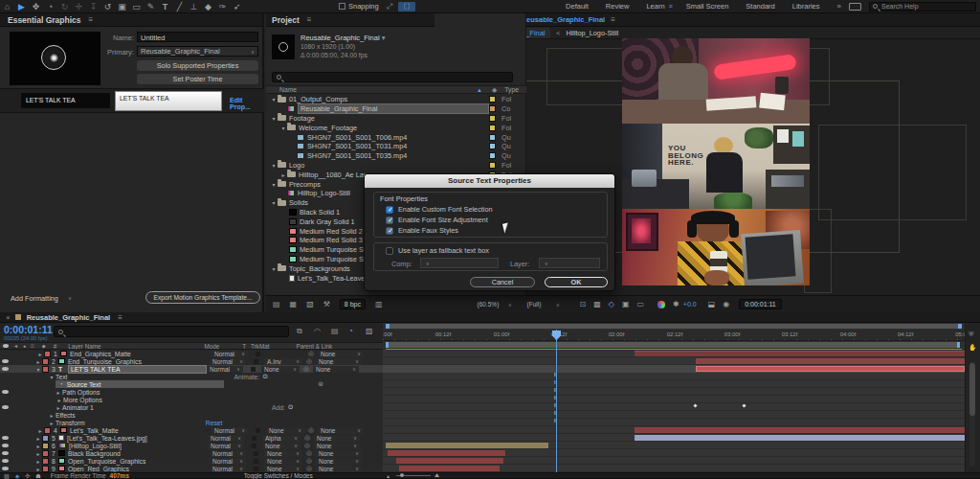 This screenshot has width=980, height=479. What do you see at coordinates (450, 468) in the screenshot?
I see `layer-bar-open-red-graphics` at bounding box center [450, 468].